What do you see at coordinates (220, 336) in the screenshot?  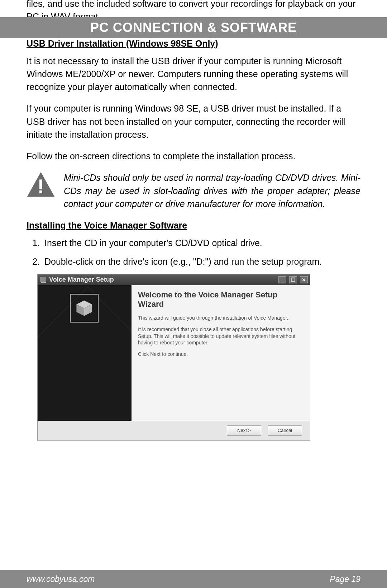 I see `wizard-p2: It is recommended that you close all oth…` at bounding box center [220, 336].